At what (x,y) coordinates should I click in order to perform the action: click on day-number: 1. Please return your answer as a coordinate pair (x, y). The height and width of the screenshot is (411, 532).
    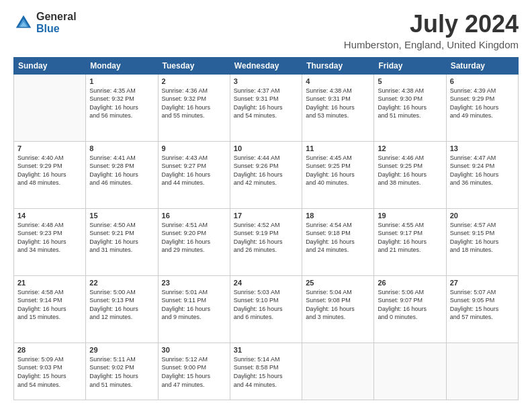
    Looking at the image, I should click on (122, 81).